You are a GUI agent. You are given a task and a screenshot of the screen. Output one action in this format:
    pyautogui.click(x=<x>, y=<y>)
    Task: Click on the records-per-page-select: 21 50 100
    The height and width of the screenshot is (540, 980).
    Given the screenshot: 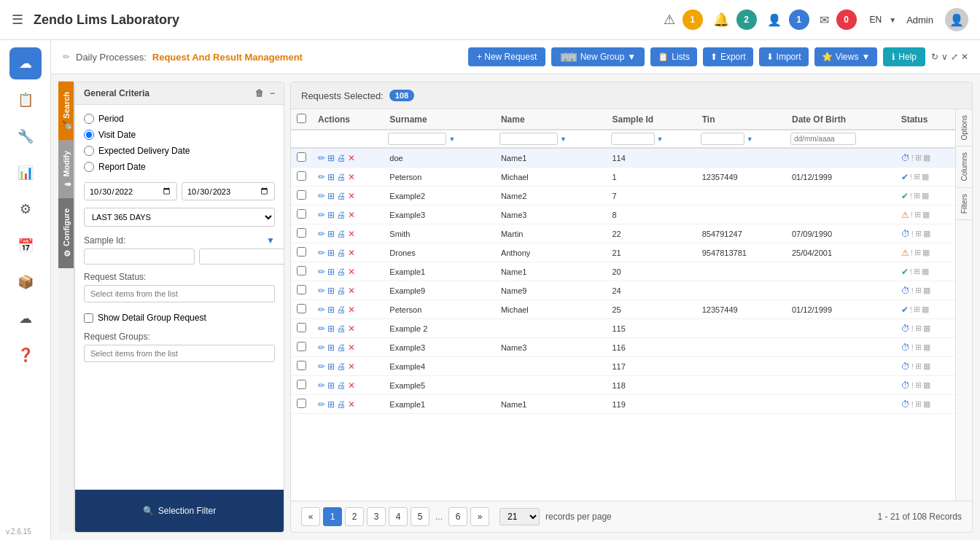 What is the action you would take?
    pyautogui.click(x=519, y=517)
    